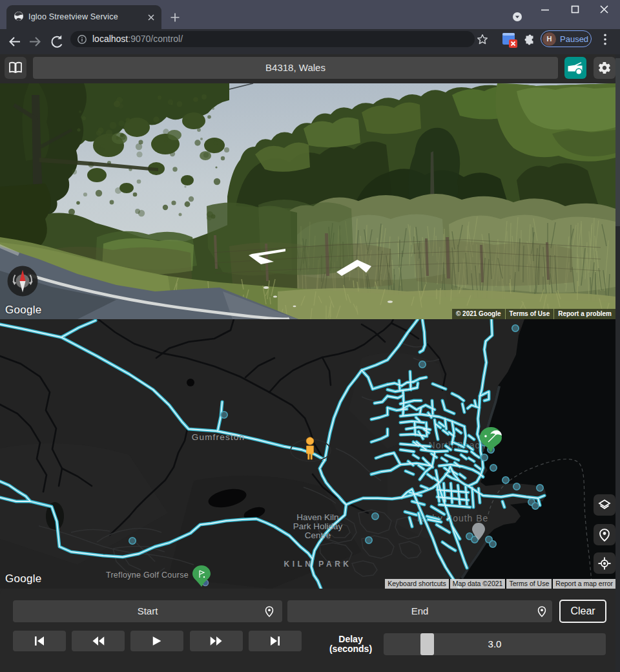 This screenshot has height=672, width=620. What do you see at coordinates (318, 535) in the screenshot?
I see `svg-text: Centre` at bounding box center [318, 535].